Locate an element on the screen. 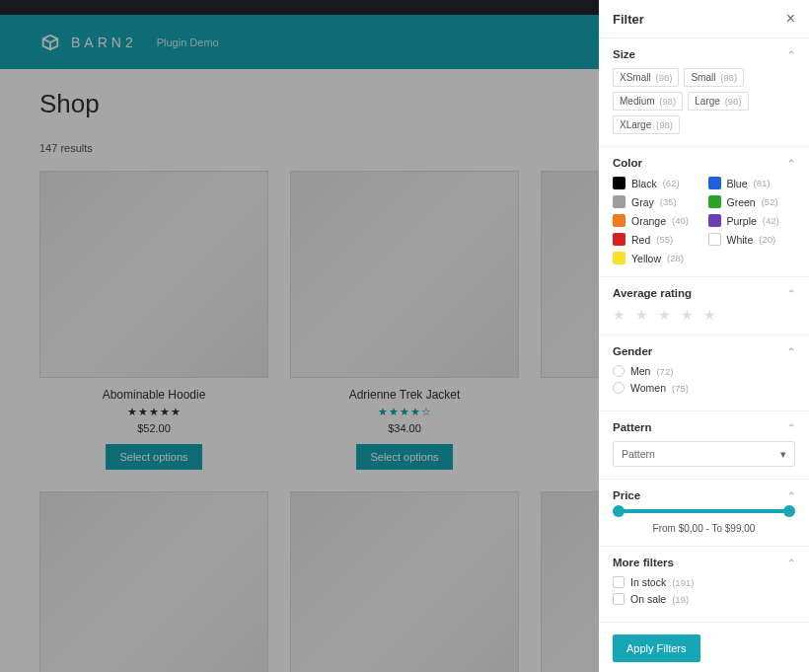 This screenshot has height=672, width=809. color-swatch-red: Red(55) is located at coordinates (657, 239).